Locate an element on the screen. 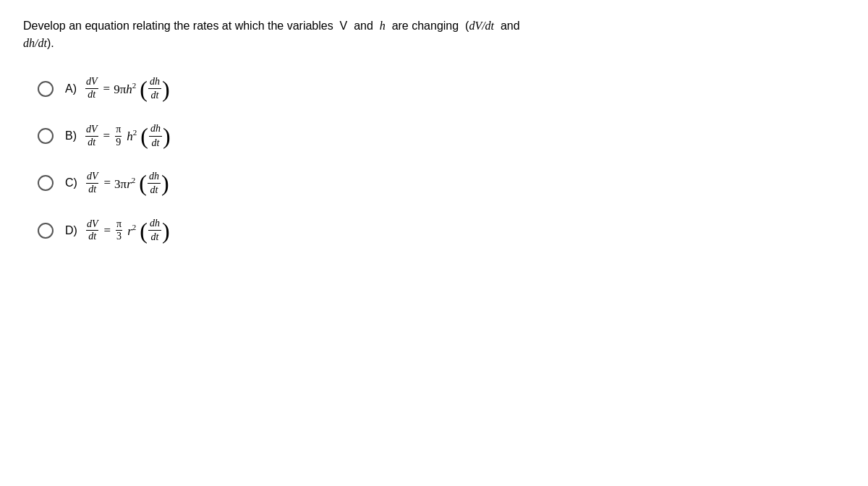 The width and height of the screenshot is (868, 486). option-letter-b: B) is located at coordinates (71, 136).